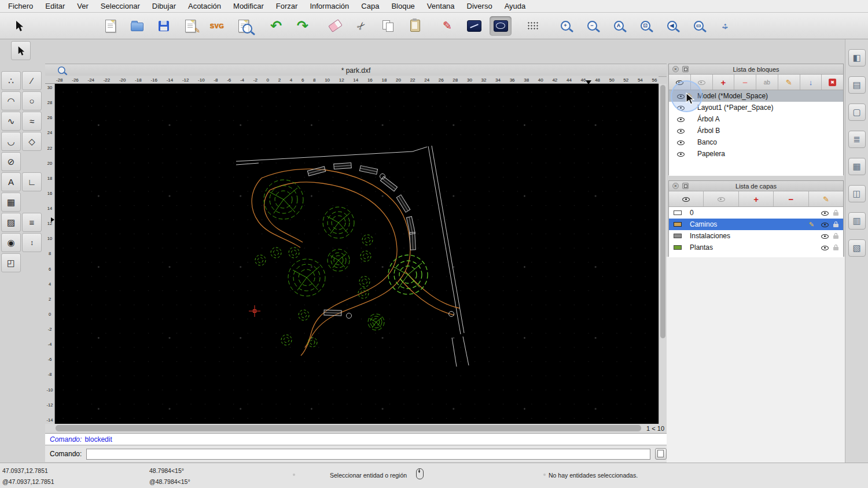 The width and height of the screenshot is (868, 488). I want to click on dock-panel-button: ◧, so click(857, 58).